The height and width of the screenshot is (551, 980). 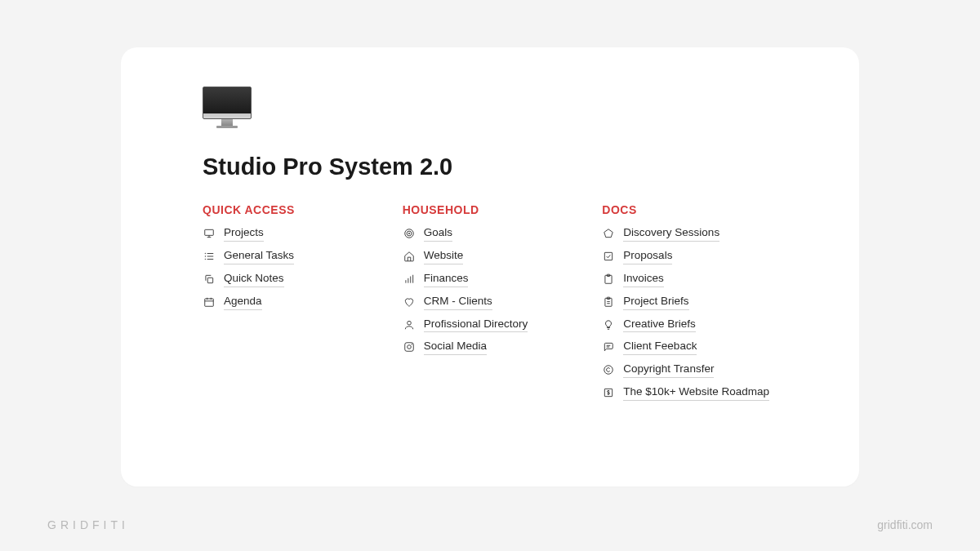 I want to click on link-label: Invoices, so click(x=644, y=279).